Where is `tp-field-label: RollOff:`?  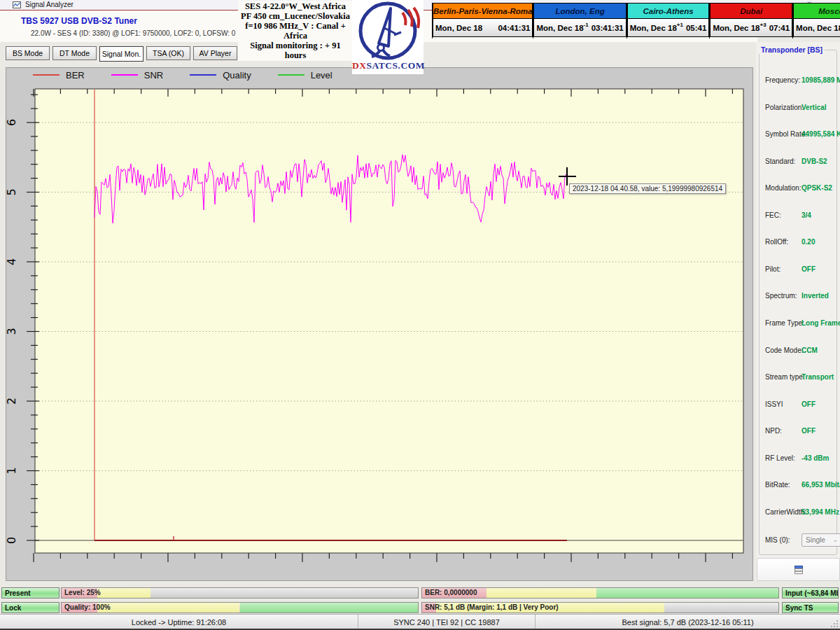 tp-field-label: RollOff: is located at coordinates (777, 242).